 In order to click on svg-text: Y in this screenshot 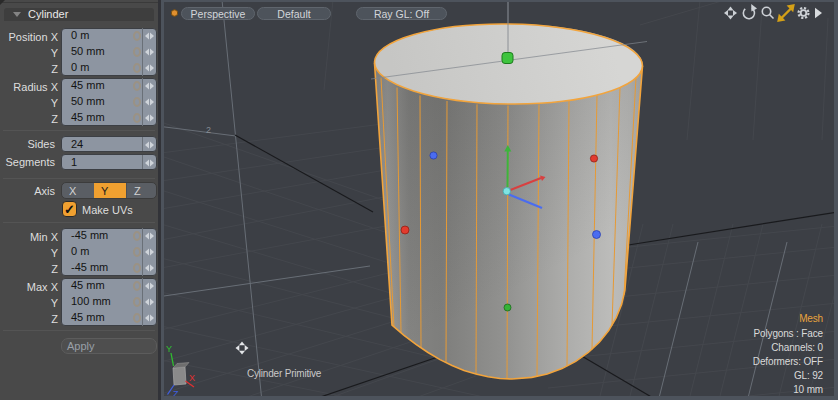, I will do `click(169, 349)`.